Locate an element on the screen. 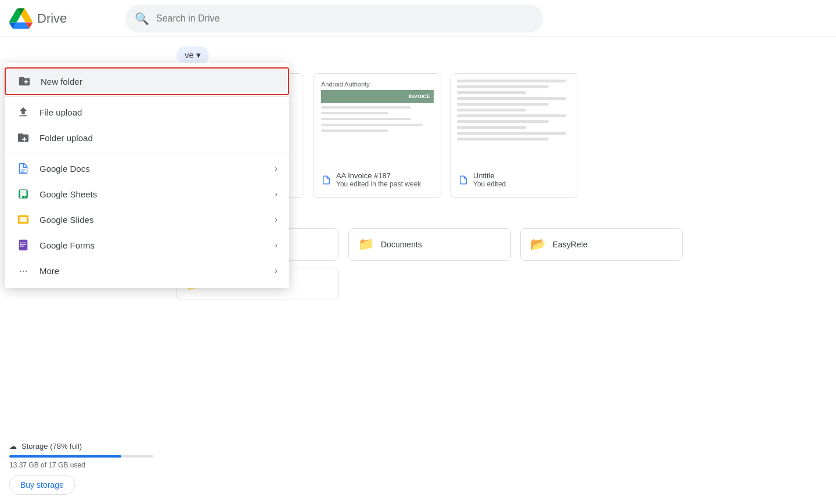 This screenshot has width=836, height=504. folder-upload-icon is located at coordinates (23, 138).